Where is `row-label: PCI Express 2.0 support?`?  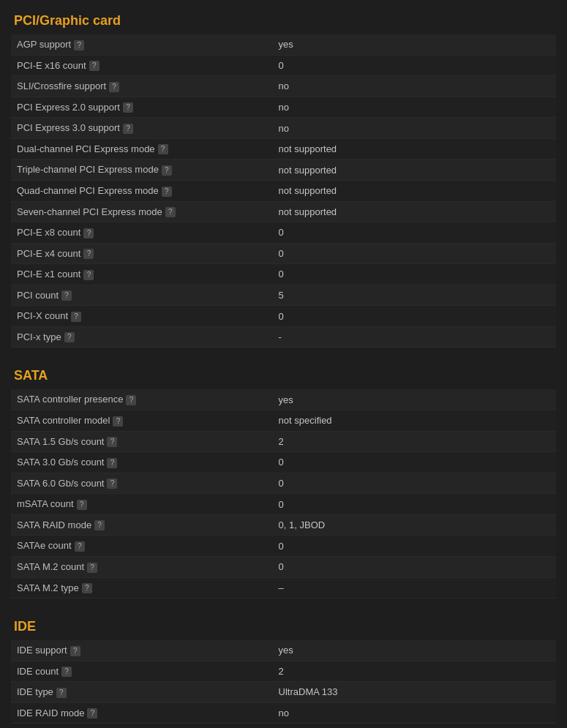
row-label: PCI Express 2.0 support? is located at coordinates (142, 107).